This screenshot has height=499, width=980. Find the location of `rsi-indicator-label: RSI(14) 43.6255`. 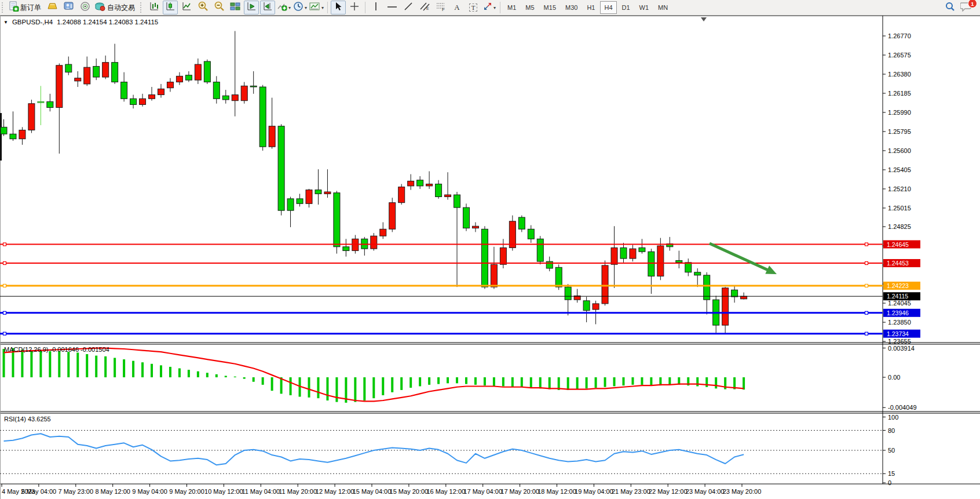

rsi-indicator-label: RSI(14) 43.6255 is located at coordinates (28, 419).